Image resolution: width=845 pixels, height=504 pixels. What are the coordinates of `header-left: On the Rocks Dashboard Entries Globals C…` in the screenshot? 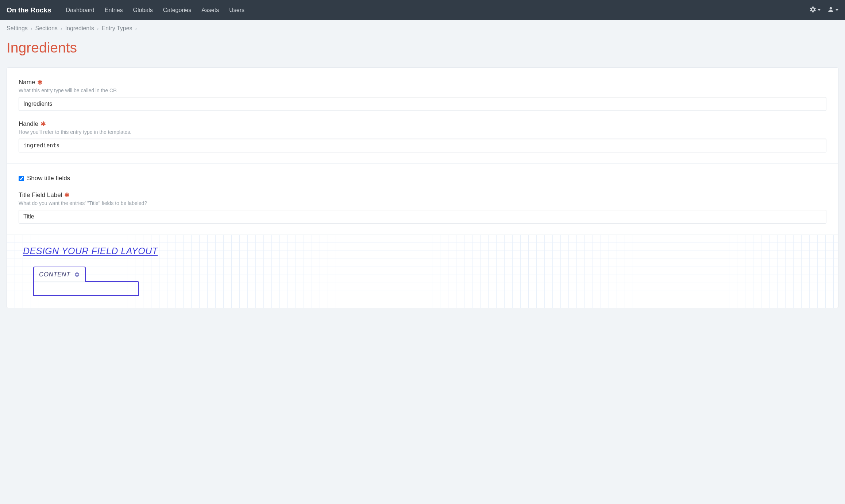 It's located at (126, 10).